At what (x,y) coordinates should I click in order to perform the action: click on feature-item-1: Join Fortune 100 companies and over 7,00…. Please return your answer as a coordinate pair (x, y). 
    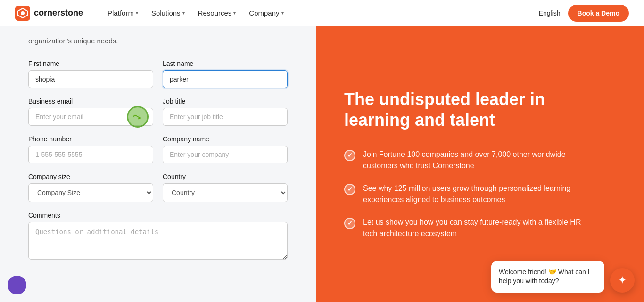
    Looking at the image, I should click on (467, 160).